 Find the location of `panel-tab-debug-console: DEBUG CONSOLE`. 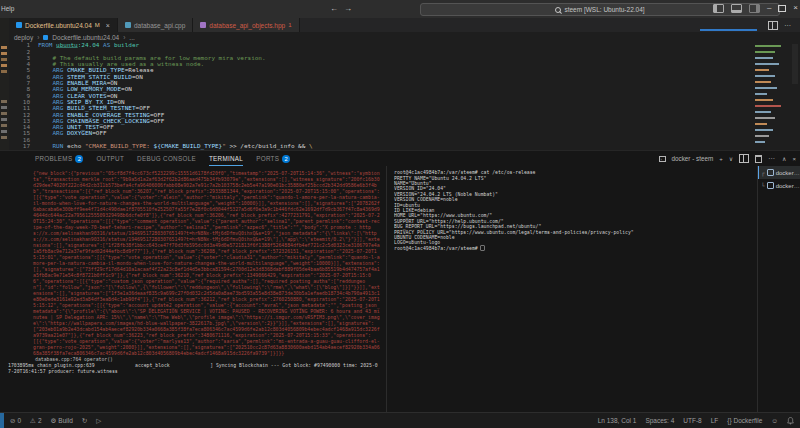

panel-tab-debug-console: DEBUG CONSOLE is located at coordinates (166, 158).